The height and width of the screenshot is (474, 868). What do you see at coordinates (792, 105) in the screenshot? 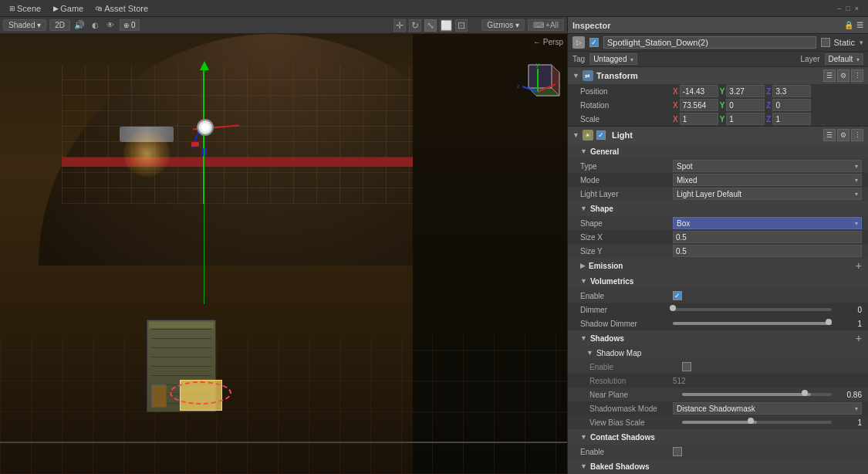
I see `rot-z-input` at bounding box center [792, 105].